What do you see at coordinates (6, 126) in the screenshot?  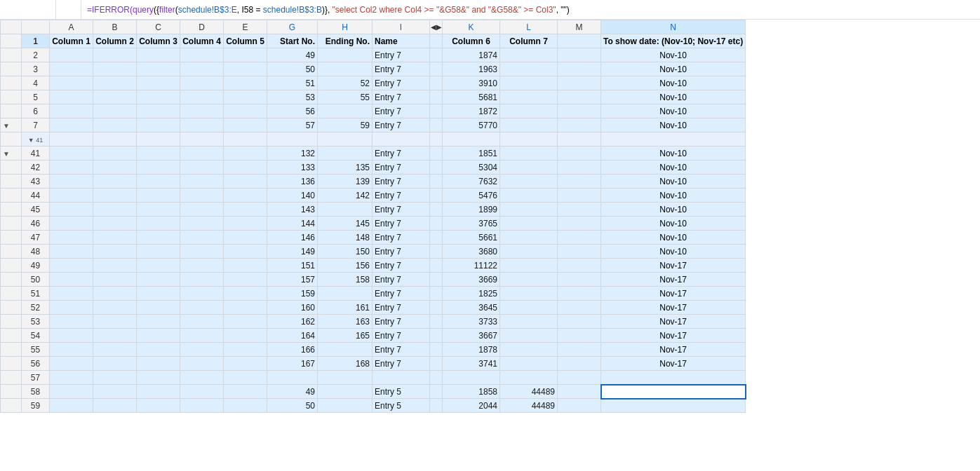 I see `collapse-btn: ▼` at bounding box center [6, 126].